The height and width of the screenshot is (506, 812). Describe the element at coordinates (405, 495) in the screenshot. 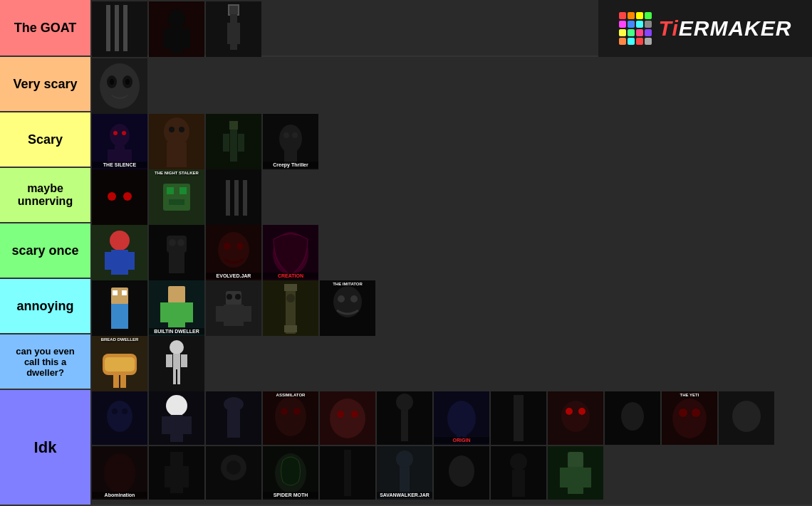

I see `tile-label-savanwalker: SAVANWALKER.JAR` at that location.